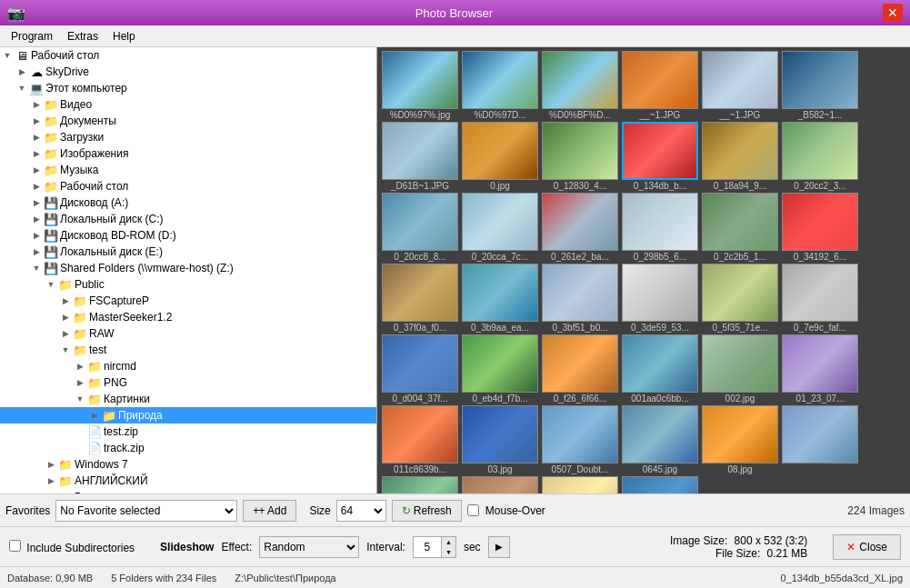  I want to click on photo-item: 0_20cc2_3..., so click(820, 156).